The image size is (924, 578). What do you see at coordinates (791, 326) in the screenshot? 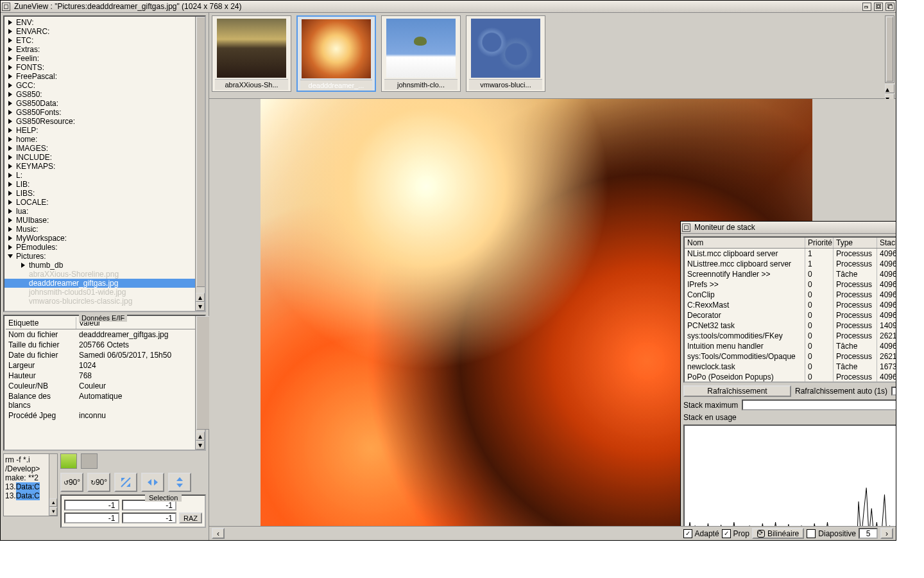
I see `process-row: PCNet32 task0Processus140960` at bounding box center [791, 326].